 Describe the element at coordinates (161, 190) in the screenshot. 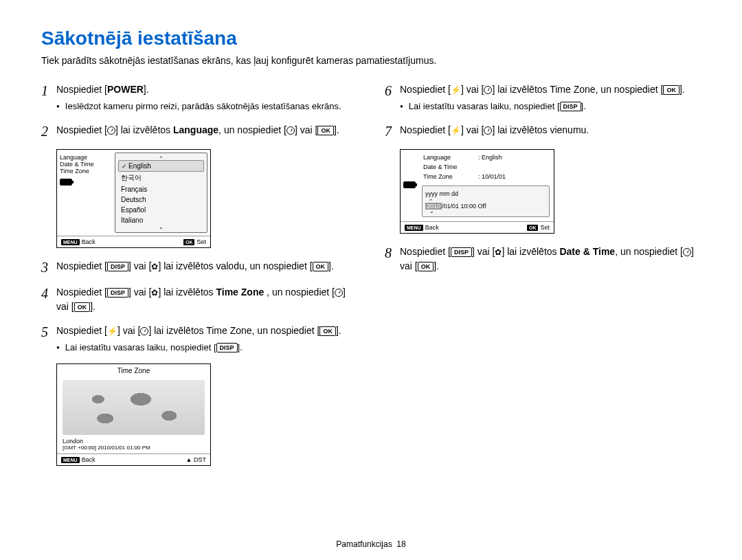

I see `lang-item-french: Français` at that location.